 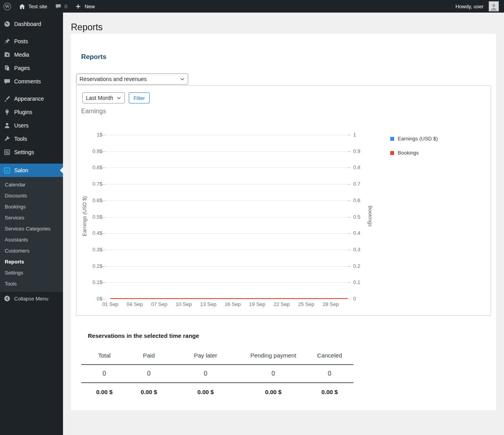 What do you see at coordinates (206, 389) in the screenshot?
I see `amount-cell: 0.00 $` at bounding box center [206, 389].